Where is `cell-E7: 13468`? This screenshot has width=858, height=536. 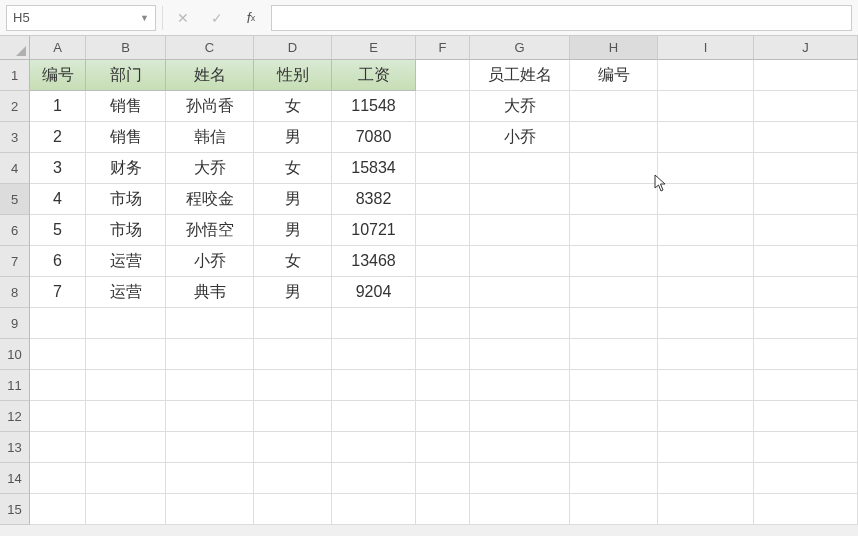
cell-E7: 13468 is located at coordinates (374, 262).